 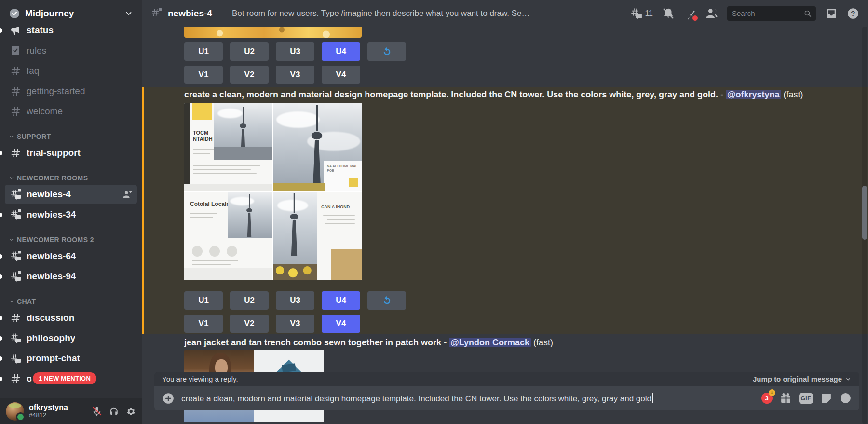 What do you see at coordinates (71, 91) in the screenshot?
I see `sidebar-item-getting-started: getting-started` at bounding box center [71, 91].